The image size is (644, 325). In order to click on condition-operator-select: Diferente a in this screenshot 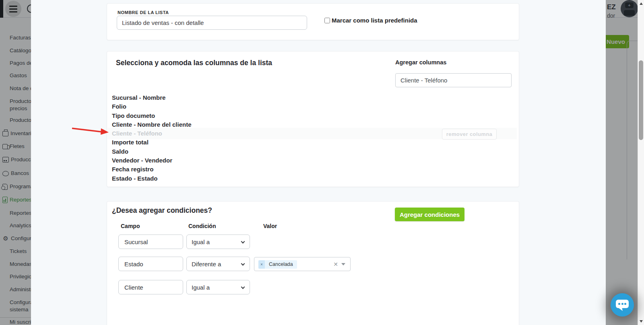, I will do `click(218, 264)`.